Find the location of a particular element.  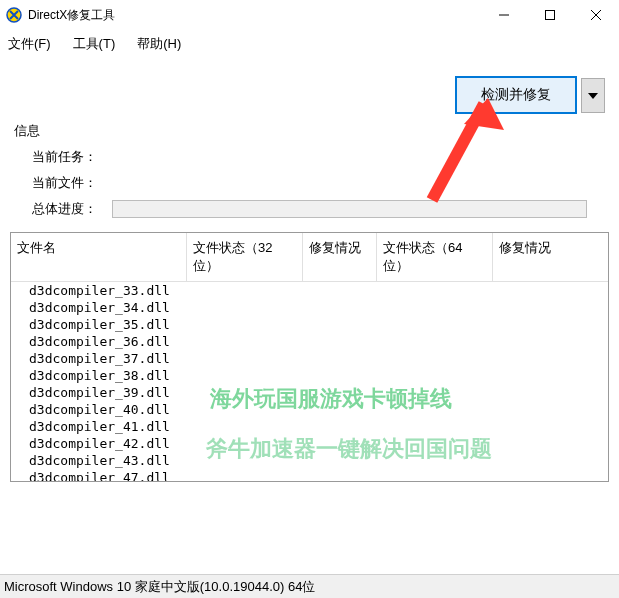

table-row: d3dcompiler_38.dll is located at coordinates (310, 376).